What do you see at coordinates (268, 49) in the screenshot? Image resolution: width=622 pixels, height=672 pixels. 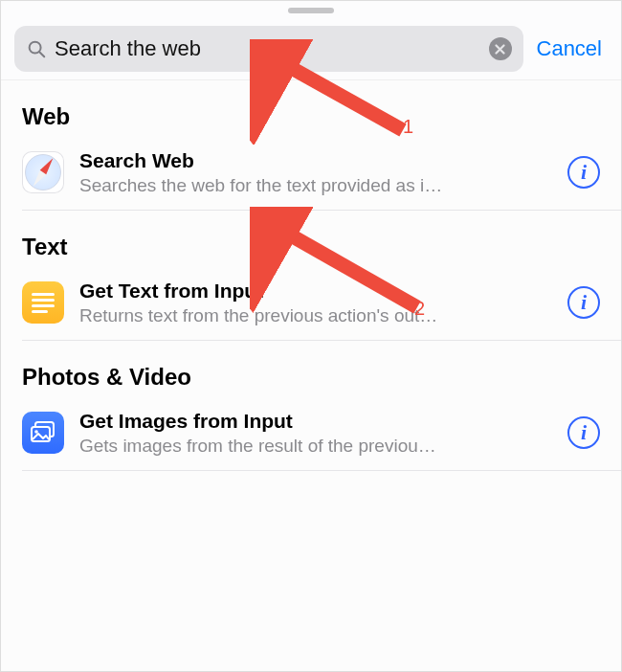 I see `search-input` at bounding box center [268, 49].